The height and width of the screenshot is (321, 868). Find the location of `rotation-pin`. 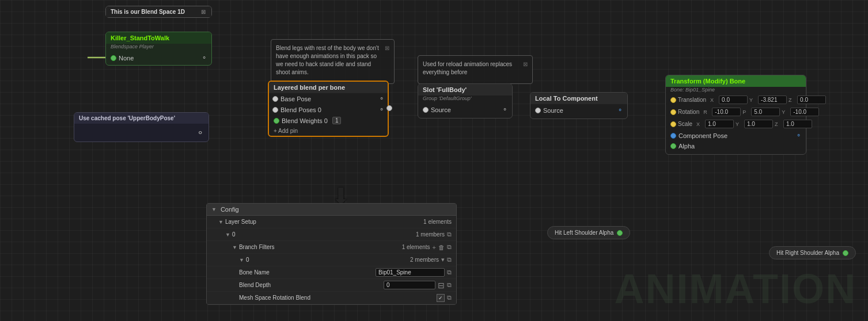

rotation-pin is located at coordinates (673, 112).